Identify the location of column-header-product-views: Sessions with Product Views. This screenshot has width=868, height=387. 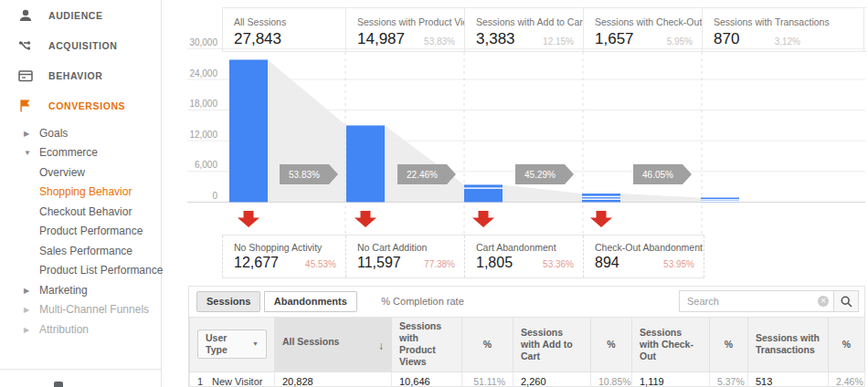
(428, 345).